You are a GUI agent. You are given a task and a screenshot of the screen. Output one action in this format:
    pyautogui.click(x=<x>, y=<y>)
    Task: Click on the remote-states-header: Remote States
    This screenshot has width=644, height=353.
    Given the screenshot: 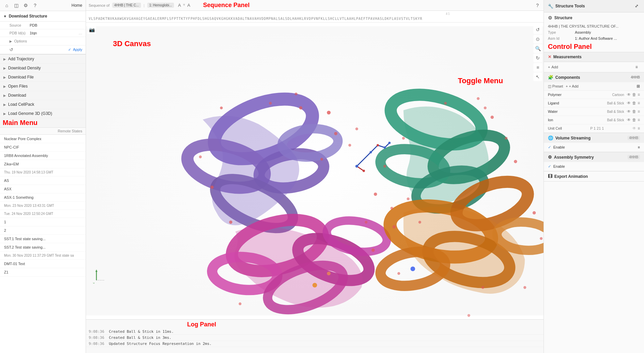 What is the action you would take?
    pyautogui.click(x=43, y=131)
    